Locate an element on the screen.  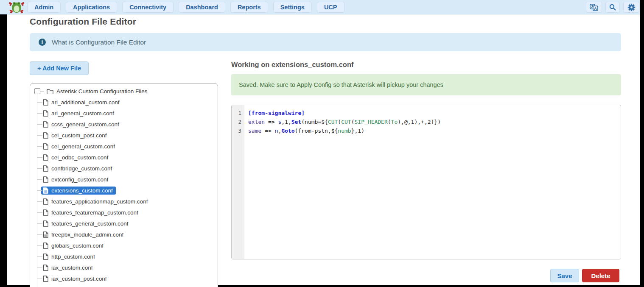
tree-item-extconfig_custom-conf: extconfig_custom.conf is located at coordinates (124, 179).